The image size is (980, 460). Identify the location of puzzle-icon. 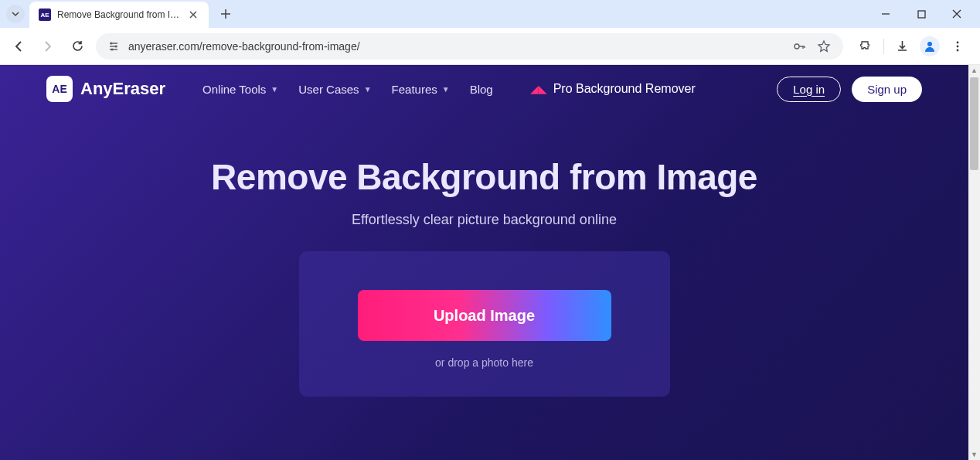
(866, 46).